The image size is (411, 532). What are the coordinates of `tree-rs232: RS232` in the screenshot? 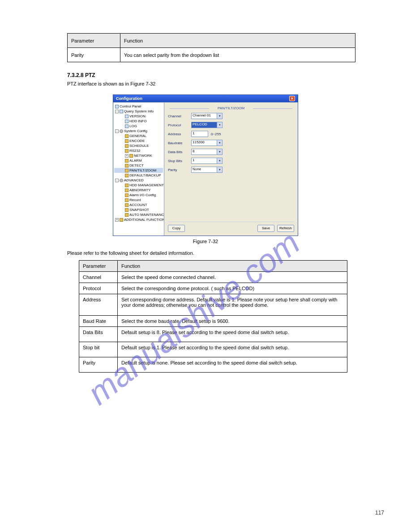 It's located at (139, 150).